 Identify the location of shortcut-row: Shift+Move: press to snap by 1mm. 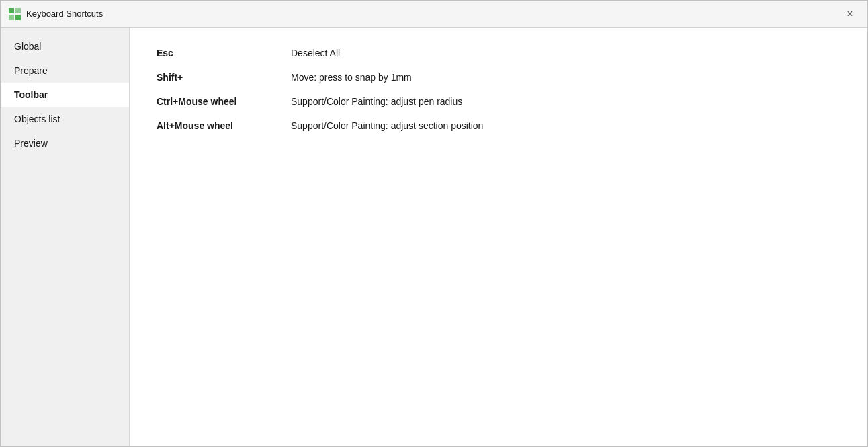
(320, 77).